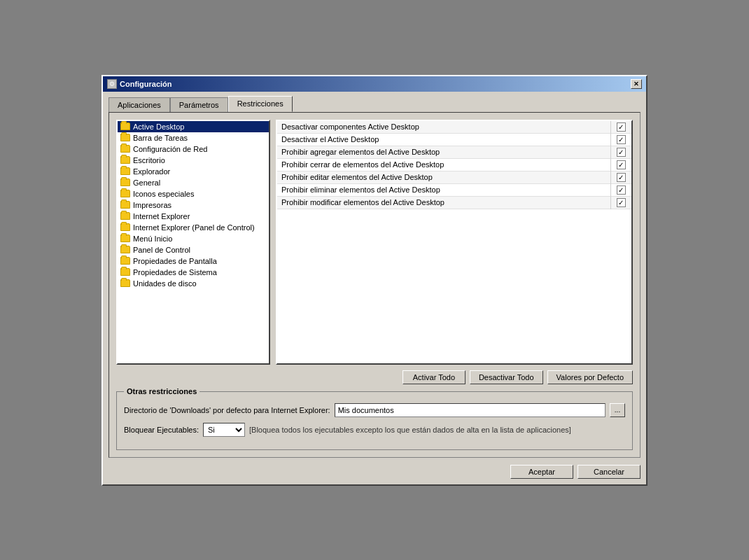 The width and height of the screenshot is (749, 560). I want to click on table-row: Prohibir eliminar elementos del Active D…, so click(454, 190).